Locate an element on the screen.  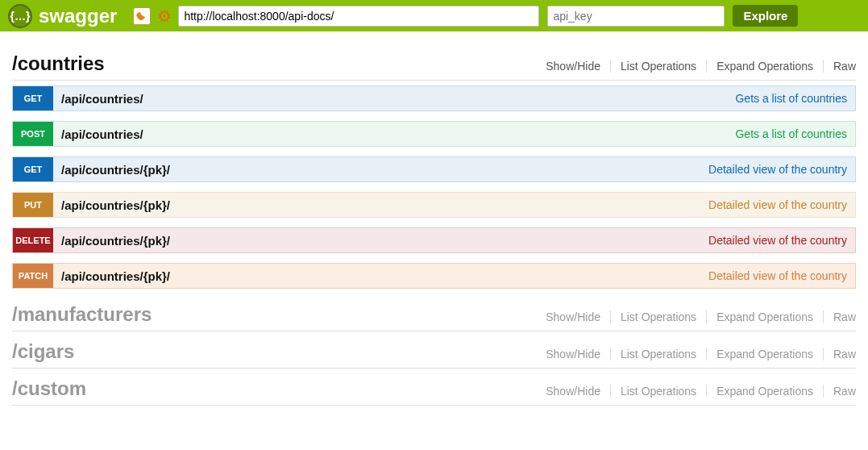
swagger-logo-icon: {…} is located at coordinates (20, 16).